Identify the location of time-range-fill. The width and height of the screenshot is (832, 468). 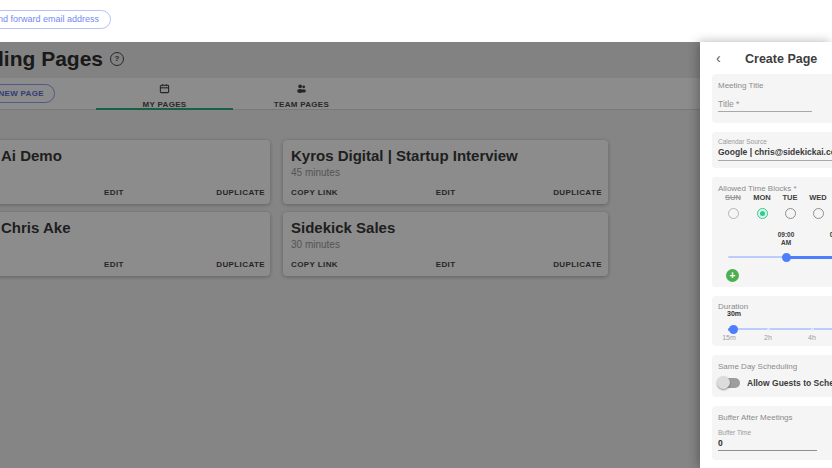
(809, 258).